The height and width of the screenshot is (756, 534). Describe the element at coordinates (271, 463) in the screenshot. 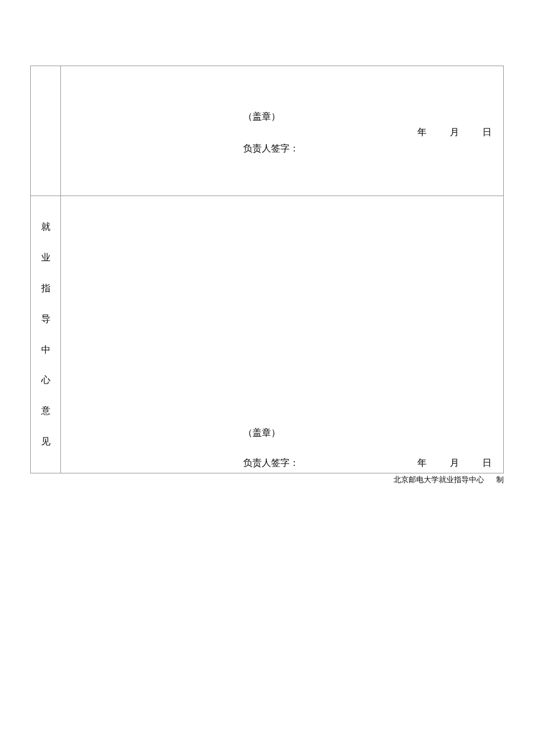

I see `row-2-signature-label: 负责人签字：` at that location.